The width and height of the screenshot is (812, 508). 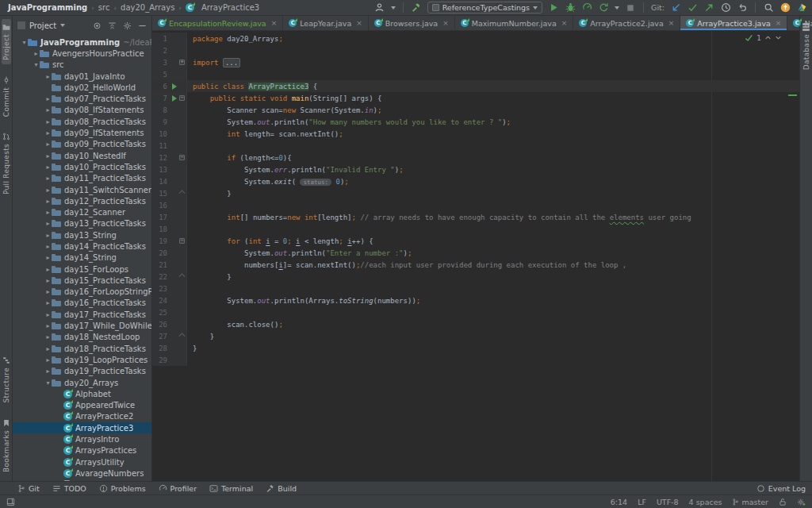 What do you see at coordinates (82, 65) in the screenshot?
I see `tree-item: ▾src` at bounding box center [82, 65].